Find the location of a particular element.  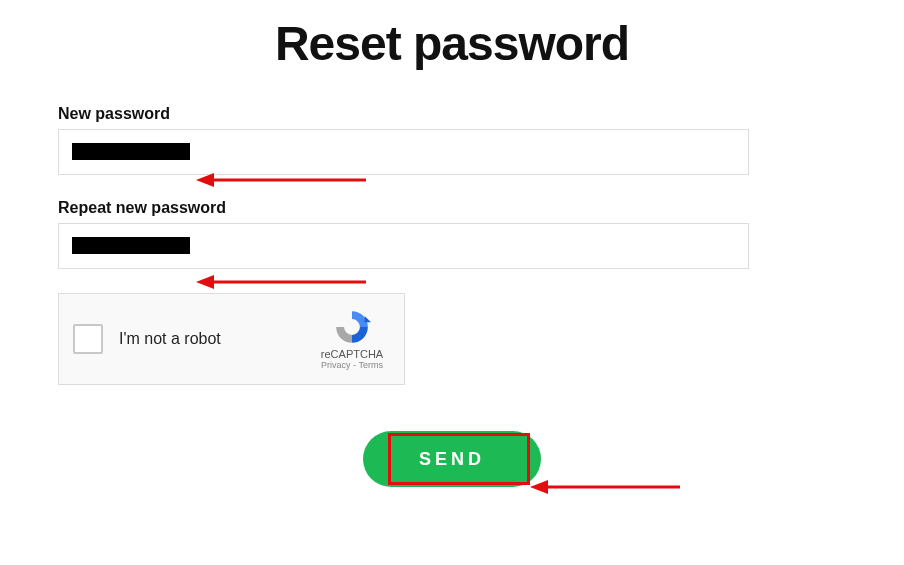

new-password-input is located at coordinates (404, 152).